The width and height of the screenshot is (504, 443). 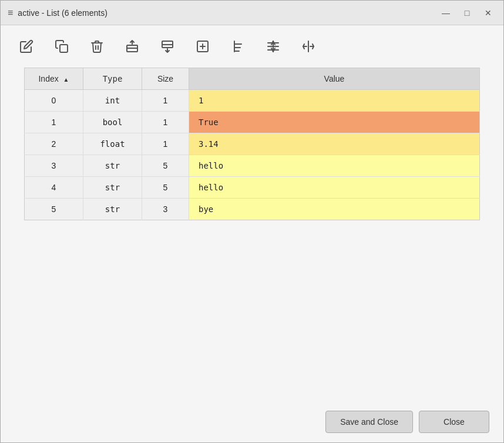 I want to click on cell-size: 3, so click(x=166, y=209).